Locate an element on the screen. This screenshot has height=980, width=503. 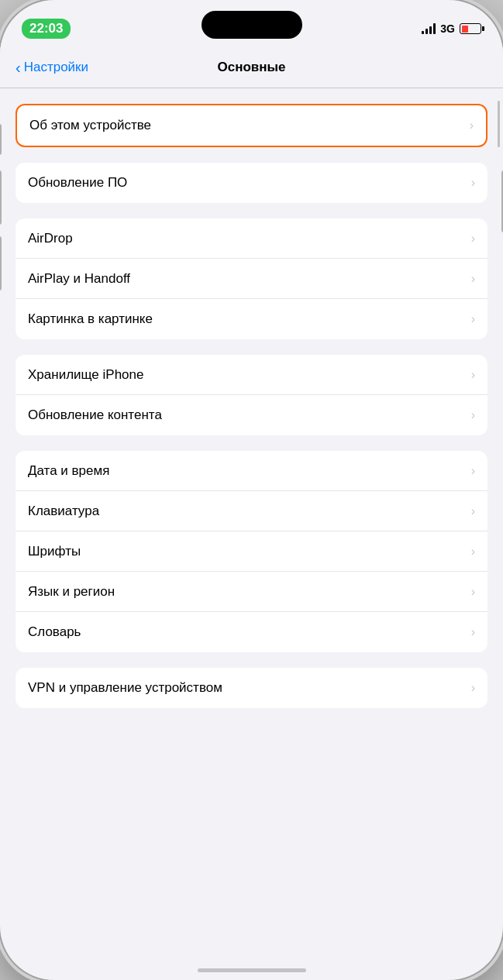
row-fonts-label: Шрифты is located at coordinates (54, 552).